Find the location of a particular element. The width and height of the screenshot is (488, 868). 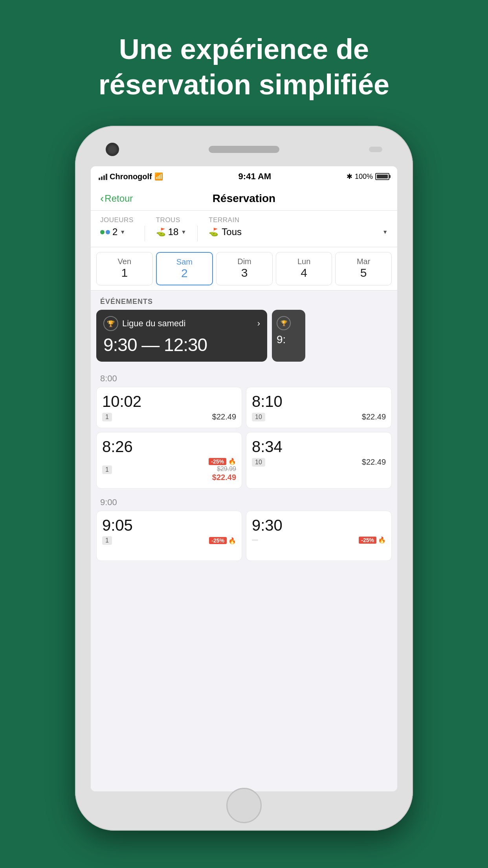

date-day: Mar is located at coordinates (363, 262).